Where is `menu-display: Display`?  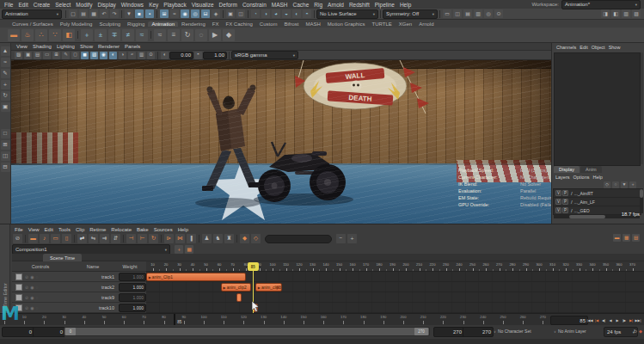
menu-display: Display is located at coordinates (107, 5).